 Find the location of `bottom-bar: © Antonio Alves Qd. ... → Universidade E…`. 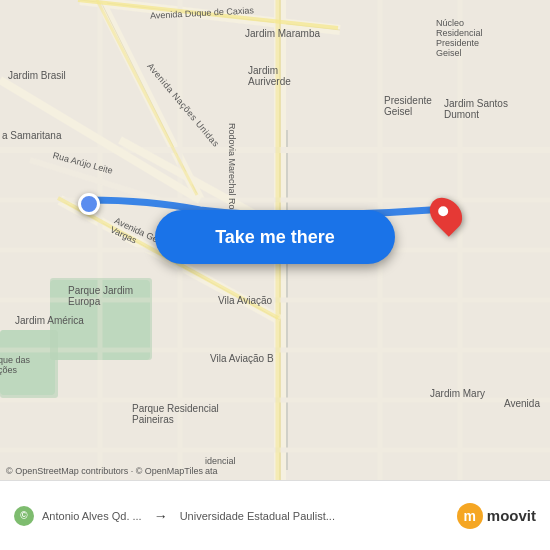

bottom-bar: © Antonio Alves Qd. ... → Universidade E… is located at coordinates (275, 515).